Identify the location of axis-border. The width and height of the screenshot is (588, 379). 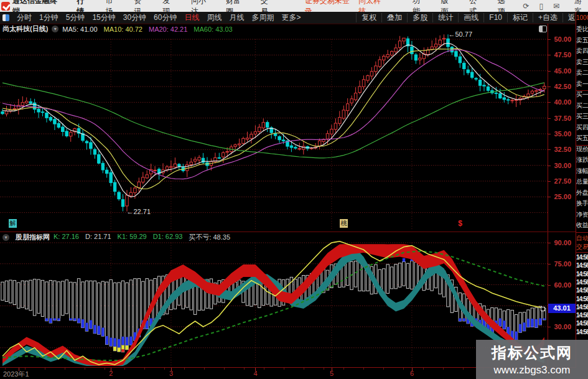
(548, 195).